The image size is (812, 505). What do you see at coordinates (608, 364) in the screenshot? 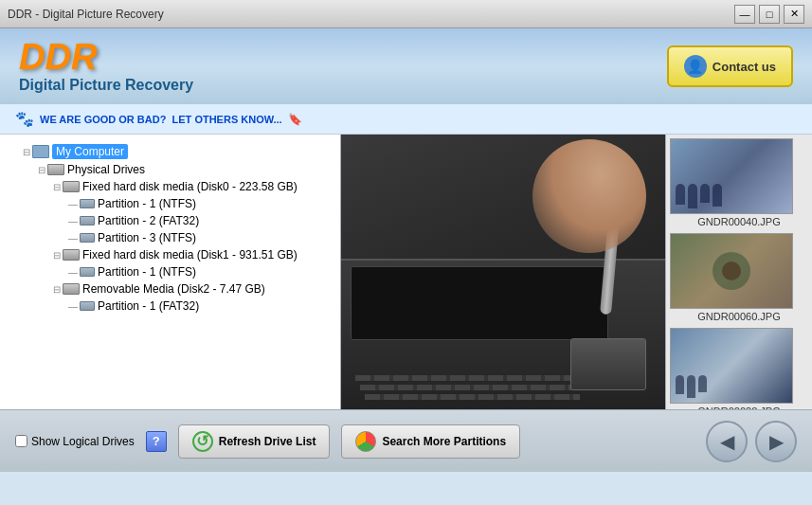
I see `external-drive` at bounding box center [608, 364].